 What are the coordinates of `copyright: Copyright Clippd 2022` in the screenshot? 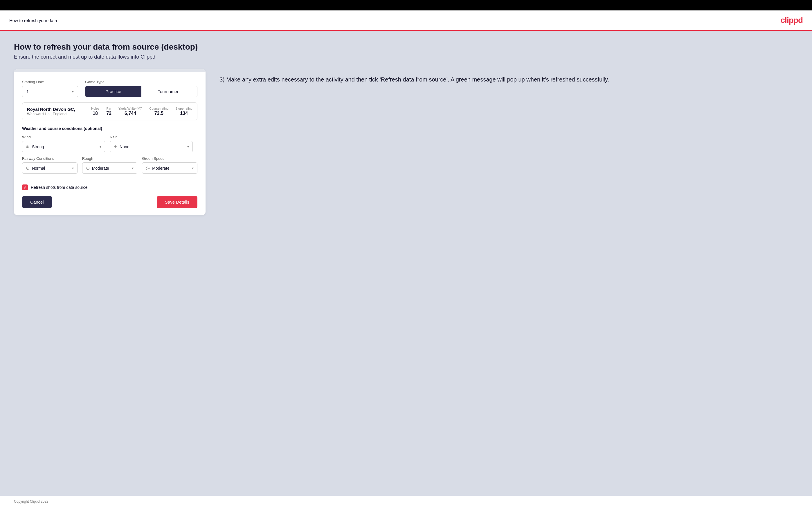 It's located at (31, 502).